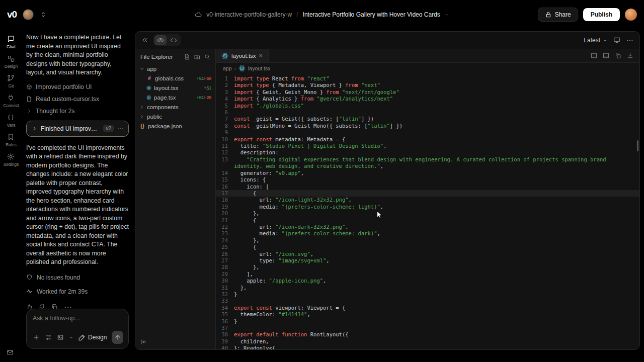  What do you see at coordinates (12, 15) in the screenshot?
I see `v0-logo: v0` at bounding box center [12, 15].